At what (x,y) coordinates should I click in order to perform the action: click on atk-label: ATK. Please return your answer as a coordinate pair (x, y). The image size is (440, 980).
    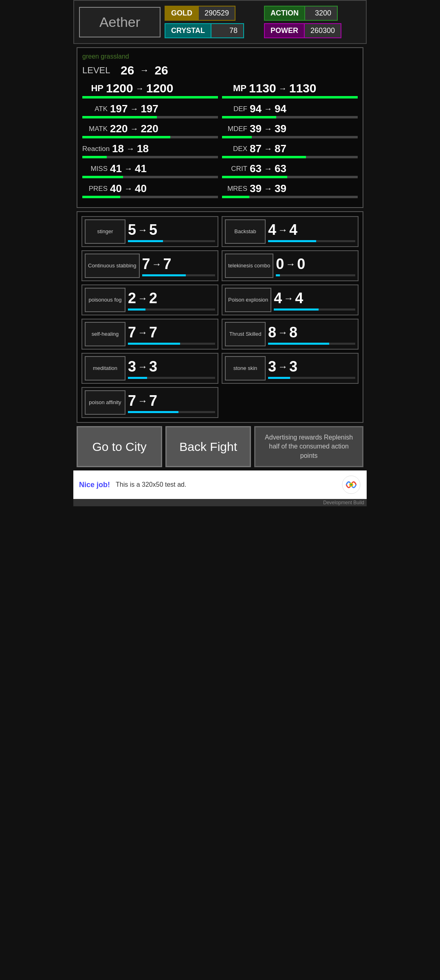
    Looking at the image, I should click on (95, 109).